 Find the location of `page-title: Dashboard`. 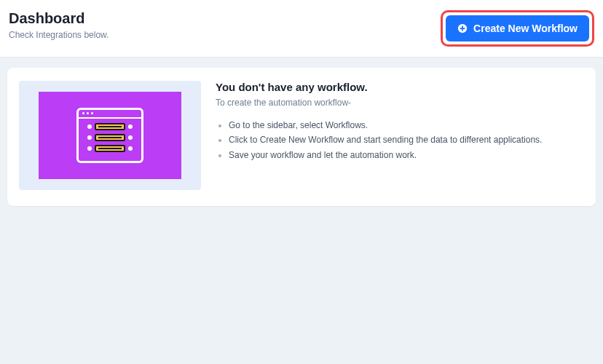

page-title: Dashboard is located at coordinates (58, 19).